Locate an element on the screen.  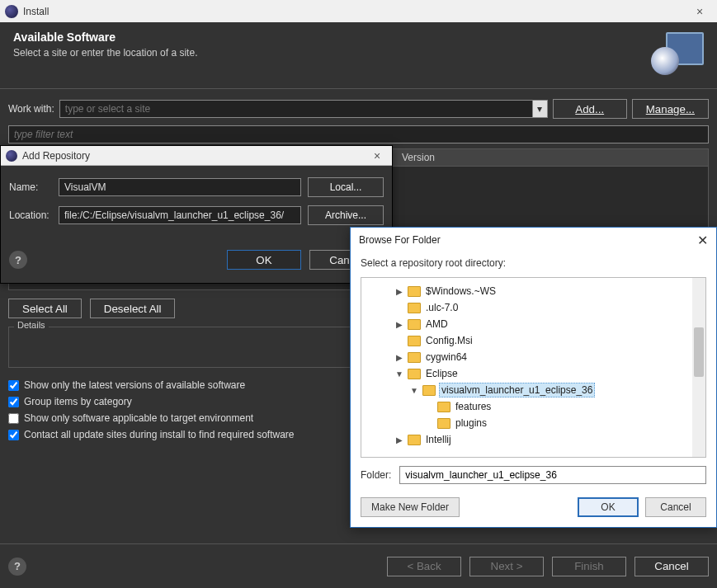
page-subtitle: Select a site or enter the location of a… is located at coordinates (327, 53).